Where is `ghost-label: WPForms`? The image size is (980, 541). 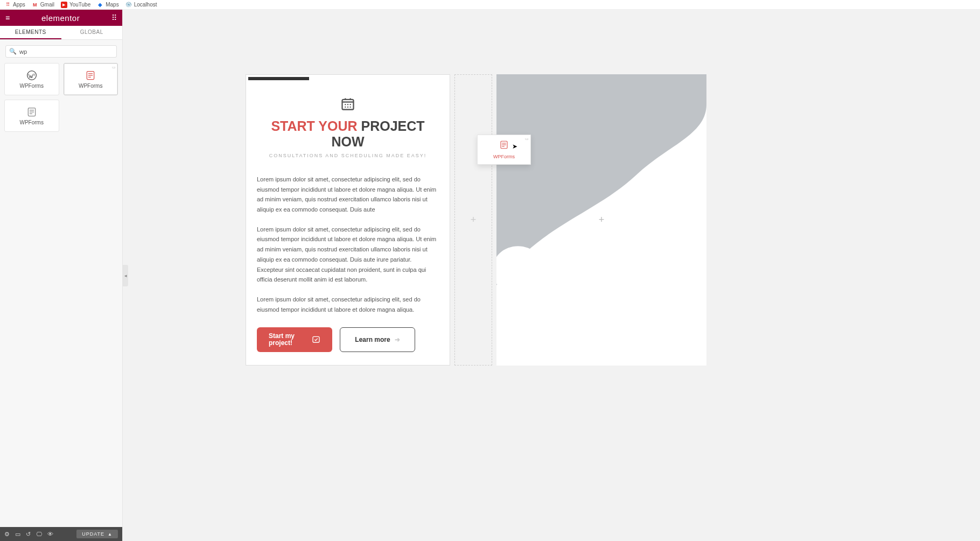
ghost-label: WPForms is located at coordinates (504, 157).